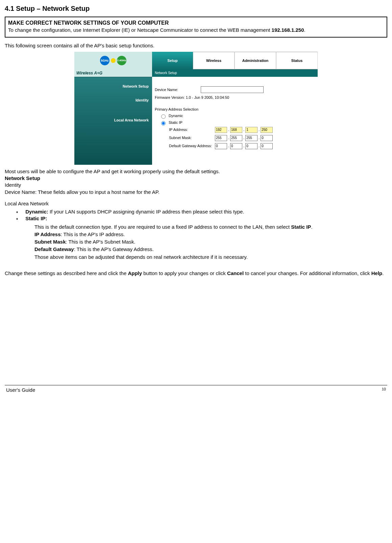 The height and width of the screenshot is (543, 392). What do you see at coordinates (211, 249) in the screenshot?
I see `default-gateway-desc: Default Gateway: This is the AP's Gatewa…` at bounding box center [211, 249].